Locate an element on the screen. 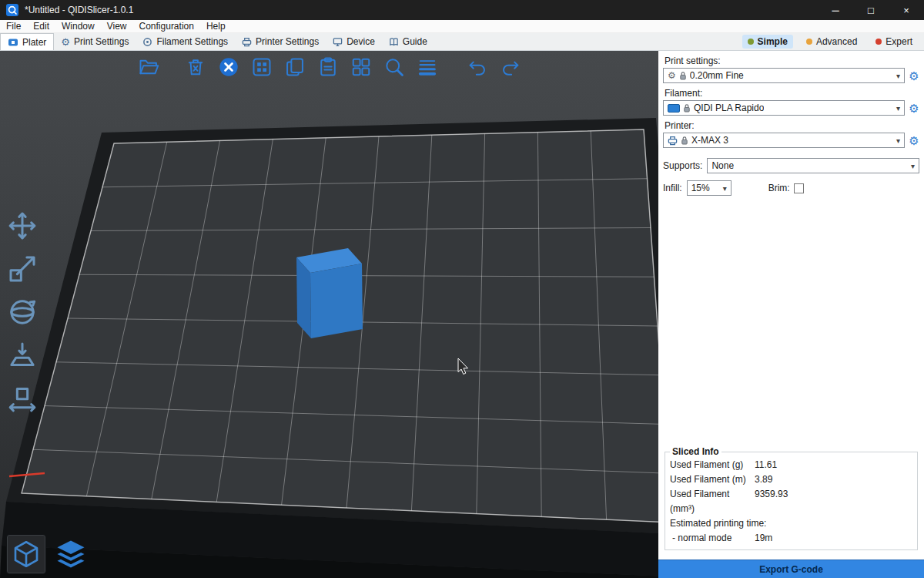 Image resolution: width=924 pixels, height=578 pixels. maximize-icon: □ is located at coordinates (871, 10).